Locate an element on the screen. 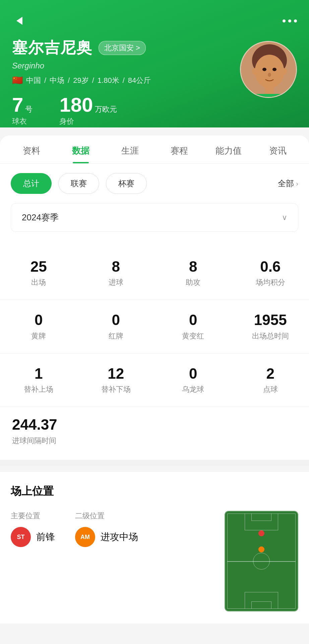  player-info-row: 塞尔吉尼奥 北京国安 > Serginho 🇨🇳 中国 / 中场 / 29岁 /… is located at coordinates (154, 82).